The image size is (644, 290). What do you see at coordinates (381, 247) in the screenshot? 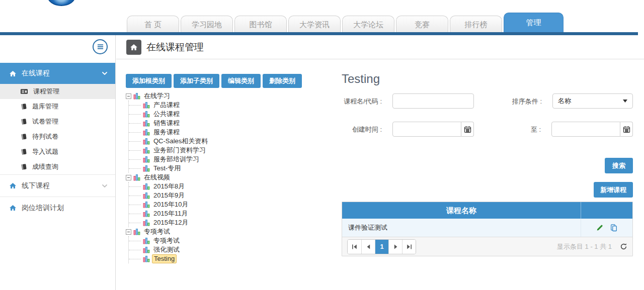
I see `page-number-button: 1` at bounding box center [381, 247].